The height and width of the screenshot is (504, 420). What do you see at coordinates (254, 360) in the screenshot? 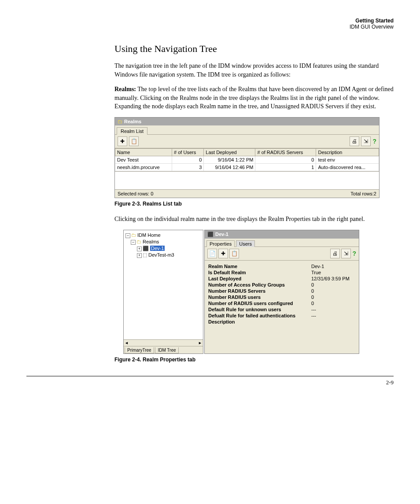
I see `figure-caption-2: Figure 2-4. Realm Properties tab` at bounding box center [254, 360].